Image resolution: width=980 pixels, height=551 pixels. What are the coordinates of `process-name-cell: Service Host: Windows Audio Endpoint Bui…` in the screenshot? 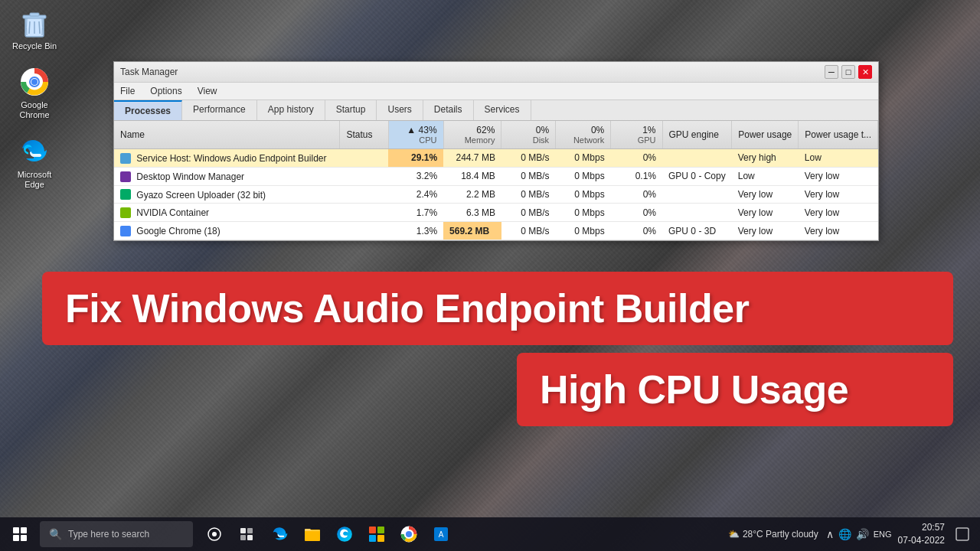 It's located at (227, 158).